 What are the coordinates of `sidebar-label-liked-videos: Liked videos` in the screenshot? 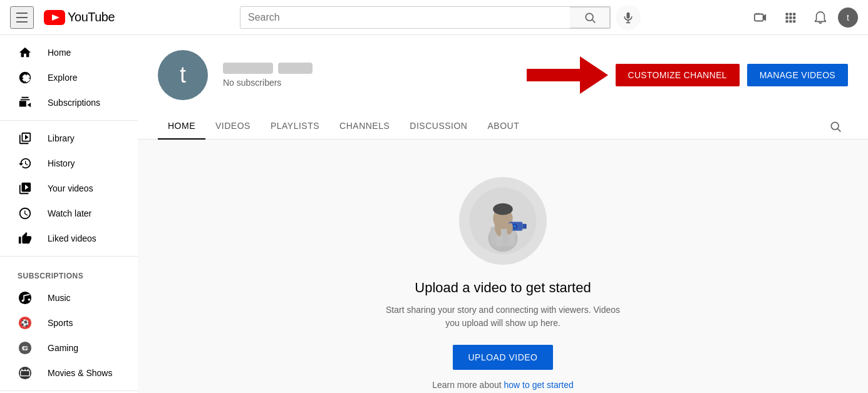 It's located at (72, 238).